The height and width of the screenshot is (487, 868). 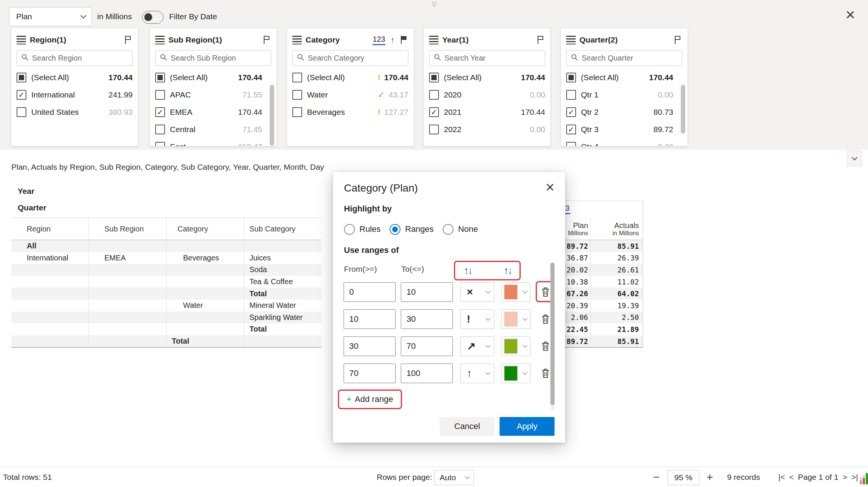 I want to click on search-input-category, so click(x=350, y=58).